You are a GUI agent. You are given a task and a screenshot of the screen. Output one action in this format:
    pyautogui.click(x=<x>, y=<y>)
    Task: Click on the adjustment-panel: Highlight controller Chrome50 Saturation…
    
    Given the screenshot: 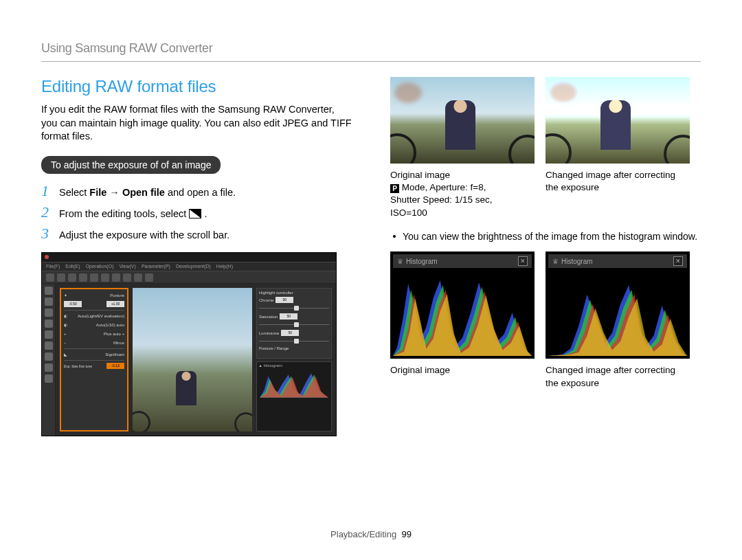 What is the action you would take?
    pyautogui.click(x=294, y=360)
    